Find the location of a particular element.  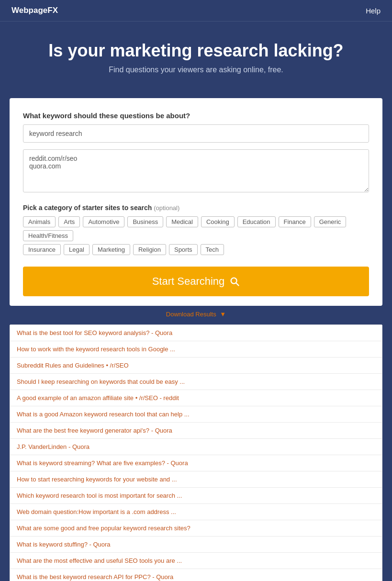

result-item: What is keyword stuffing? - Quora is located at coordinates (196, 545).